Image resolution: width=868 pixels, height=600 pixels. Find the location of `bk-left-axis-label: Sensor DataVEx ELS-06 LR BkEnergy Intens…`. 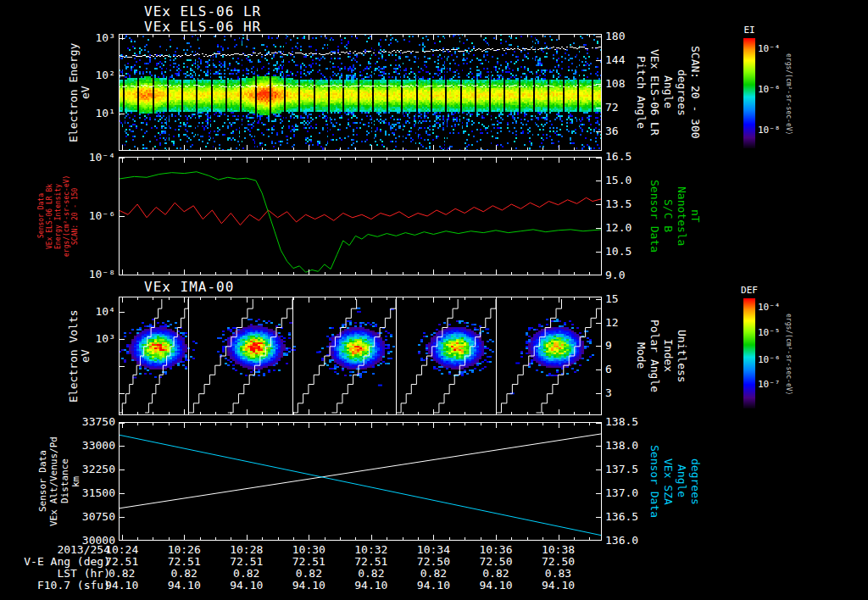

bk-left-axis-label: Sensor DataVEx ELS-06 LR BkEnergy Intens… is located at coordinates (58, 216).